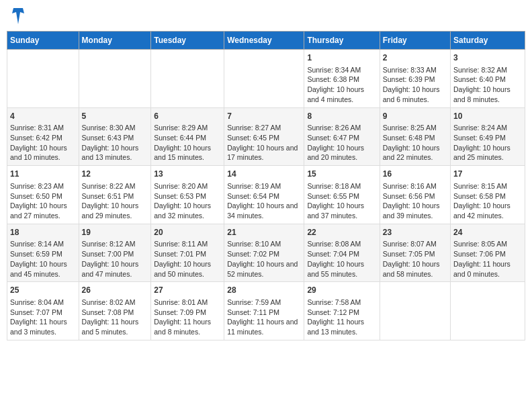 Image resolution: width=532 pixels, height=411 pixels. What do you see at coordinates (266, 16) in the screenshot?
I see `page-header` at bounding box center [266, 16].